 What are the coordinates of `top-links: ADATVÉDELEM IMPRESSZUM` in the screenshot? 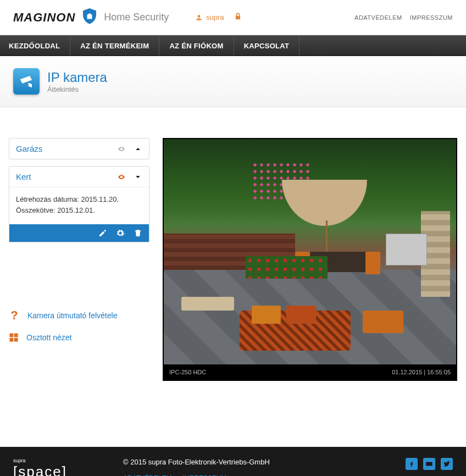 It's located at (403, 18).